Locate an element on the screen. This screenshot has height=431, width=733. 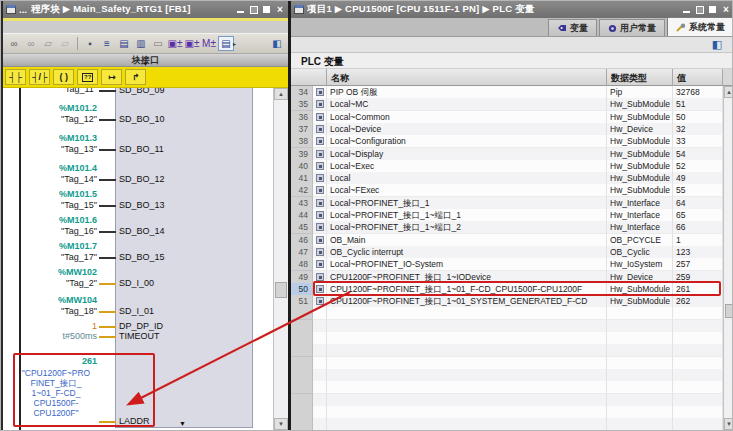
literal-value: t#500ms is located at coordinates (50, 336).